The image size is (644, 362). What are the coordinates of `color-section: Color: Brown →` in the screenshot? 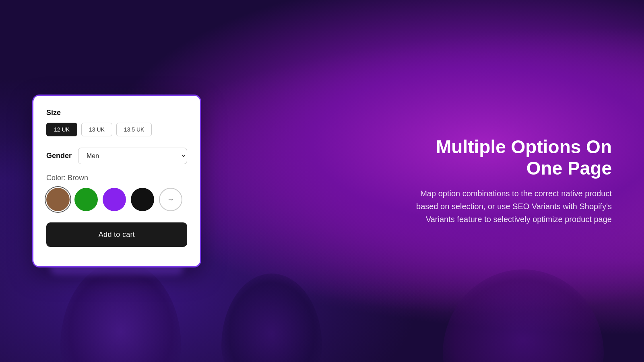 It's located at (117, 192).